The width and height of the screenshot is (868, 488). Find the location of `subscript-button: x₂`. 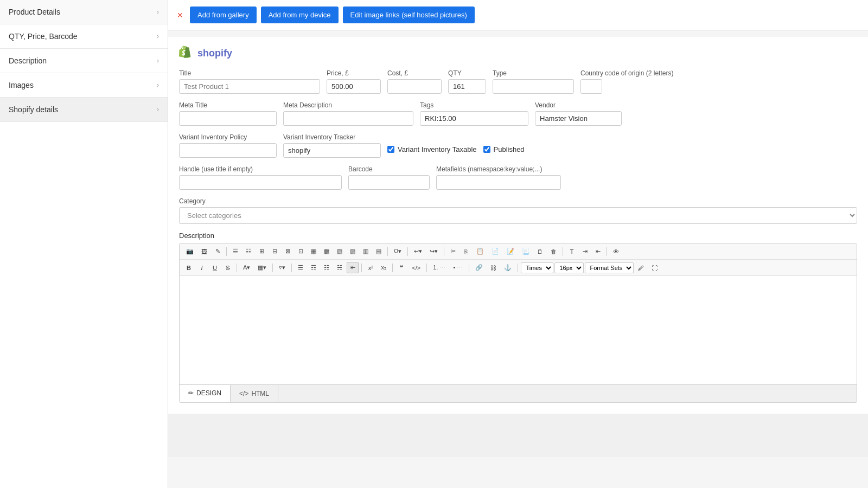

subscript-button: x₂ is located at coordinates (384, 268).